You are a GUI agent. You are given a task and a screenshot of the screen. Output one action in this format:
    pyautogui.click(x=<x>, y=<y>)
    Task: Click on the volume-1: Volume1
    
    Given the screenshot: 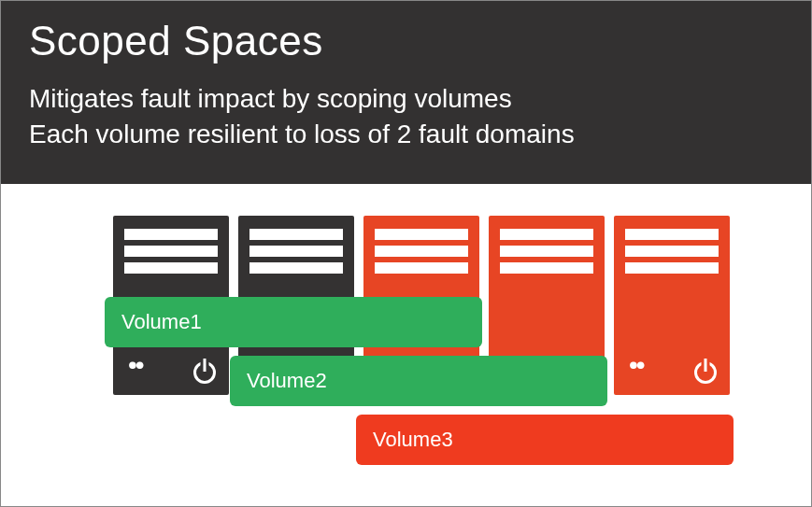 What is the action you would take?
    pyautogui.click(x=293, y=322)
    